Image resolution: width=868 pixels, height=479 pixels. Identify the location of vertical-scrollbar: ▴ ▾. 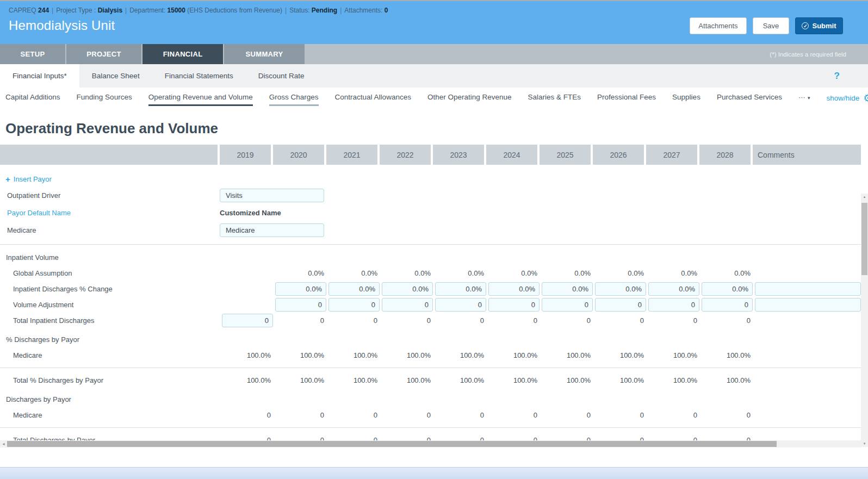
(865, 320).